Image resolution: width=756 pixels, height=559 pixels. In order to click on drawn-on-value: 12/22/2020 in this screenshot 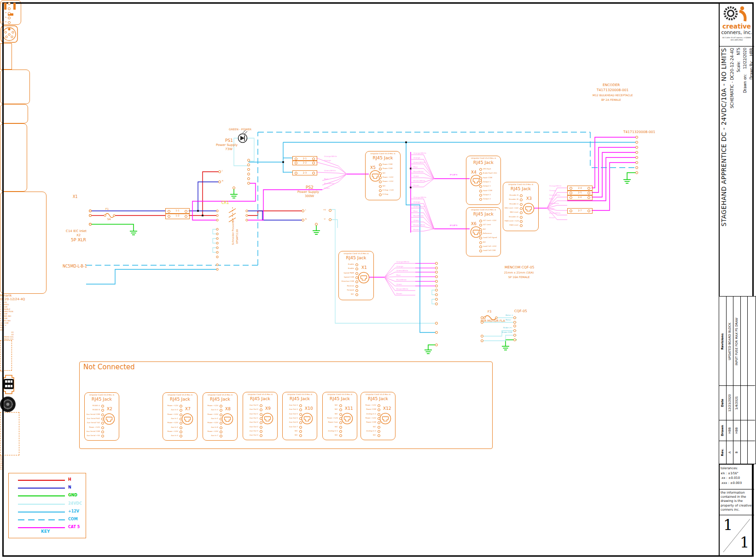, I will do `click(745, 58)`.